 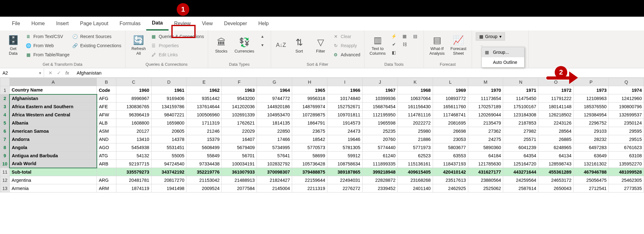 What do you see at coordinates (415, 107) in the screenshot?
I see `cell: 161156430` at bounding box center [415, 107].